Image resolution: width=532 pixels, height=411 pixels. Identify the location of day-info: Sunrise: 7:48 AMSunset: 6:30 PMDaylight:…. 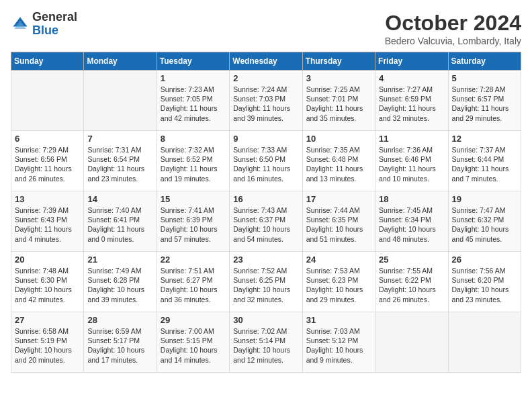
(47, 285).